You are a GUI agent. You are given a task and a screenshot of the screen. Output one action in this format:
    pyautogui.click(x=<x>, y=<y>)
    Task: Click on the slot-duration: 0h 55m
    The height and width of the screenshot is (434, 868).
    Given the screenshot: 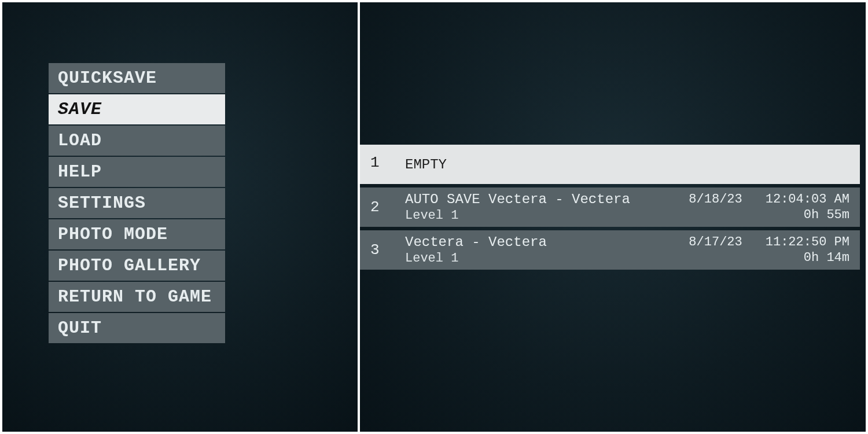 What is the action you would take?
    pyautogui.click(x=826, y=215)
    